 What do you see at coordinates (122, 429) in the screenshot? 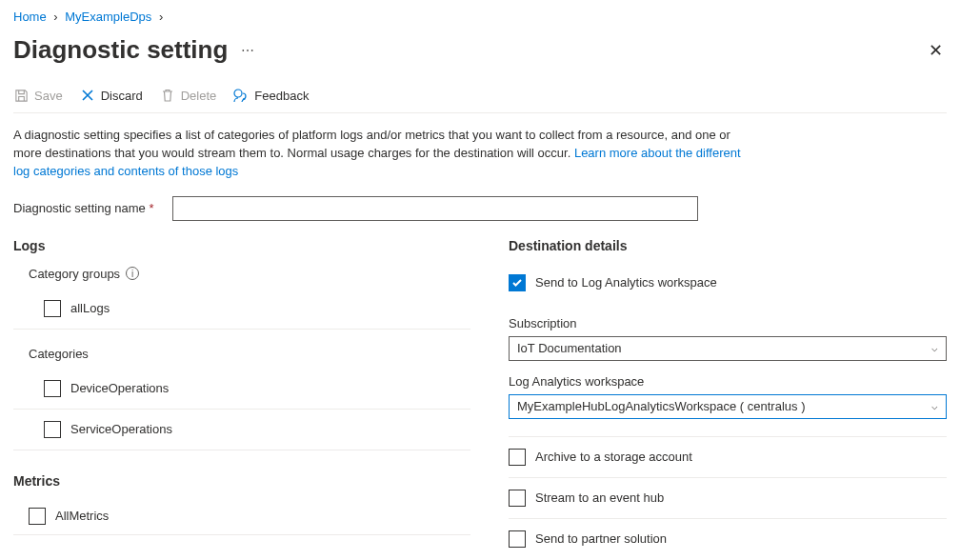
I see `service-operations-label: ServiceOperations` at bounding box center [122, 429].